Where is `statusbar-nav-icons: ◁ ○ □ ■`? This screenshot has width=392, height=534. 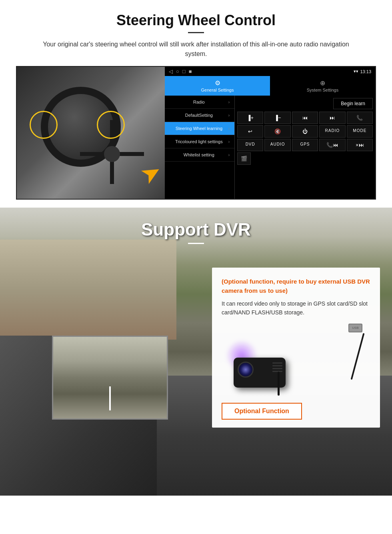 statusbar-nav-icons: ◁ ○ □ ■ is located at coordinates (180, 71).